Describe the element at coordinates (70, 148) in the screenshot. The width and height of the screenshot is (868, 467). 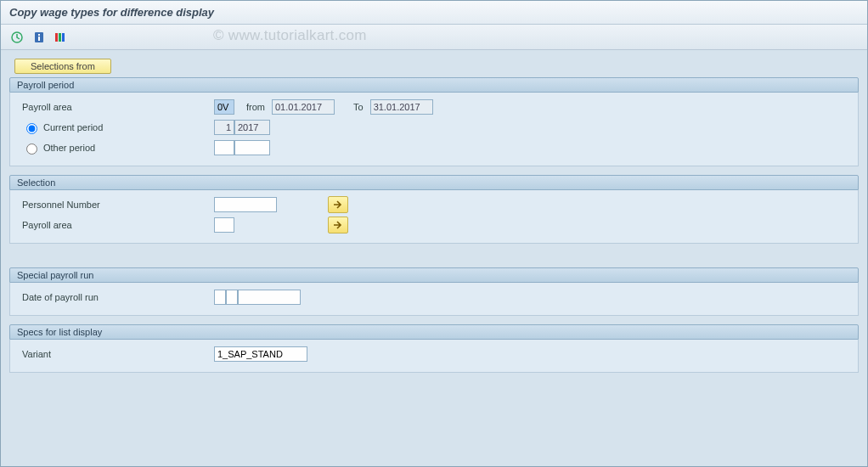
I see `other-period-label: Other period` at that location.